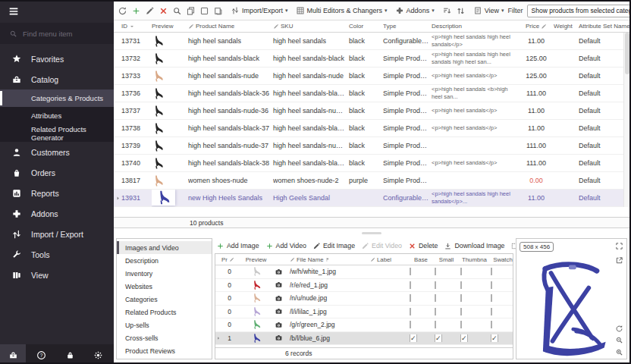 The height and width of the screenshot is (364, 631). What do you see at coordinates (422, 338) in the screenshot?
I see `checkbox-base: ✓` at bounding box center [422, 338].